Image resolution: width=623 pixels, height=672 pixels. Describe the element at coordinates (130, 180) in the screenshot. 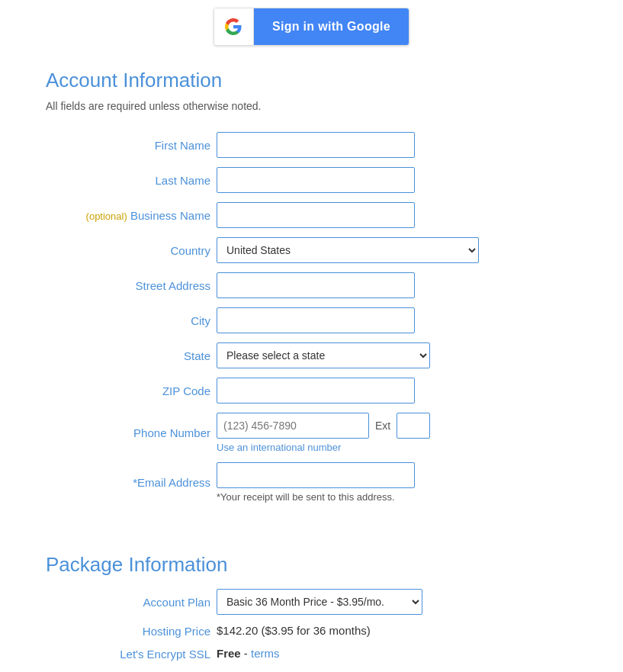

I see `last-name-label: Last Name` at that location.